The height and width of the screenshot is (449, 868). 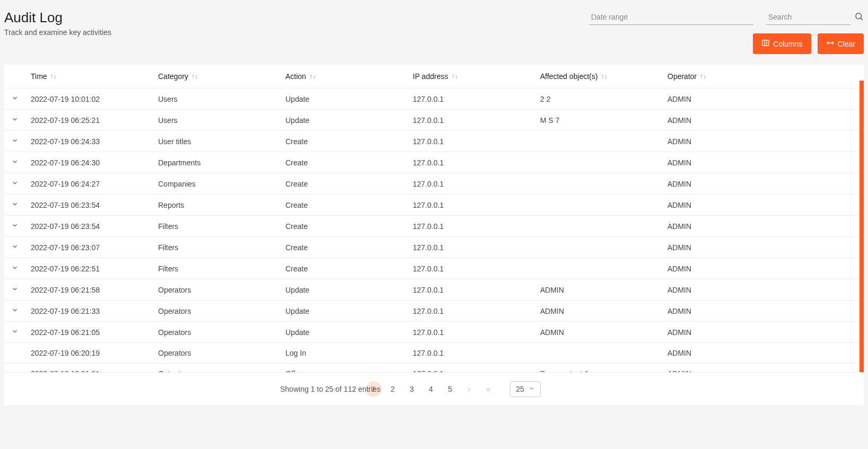 I want to click on table-row: 2022-07-19 06:20:19OperatorsLog In127.0.…, so click(x=434, y=353).